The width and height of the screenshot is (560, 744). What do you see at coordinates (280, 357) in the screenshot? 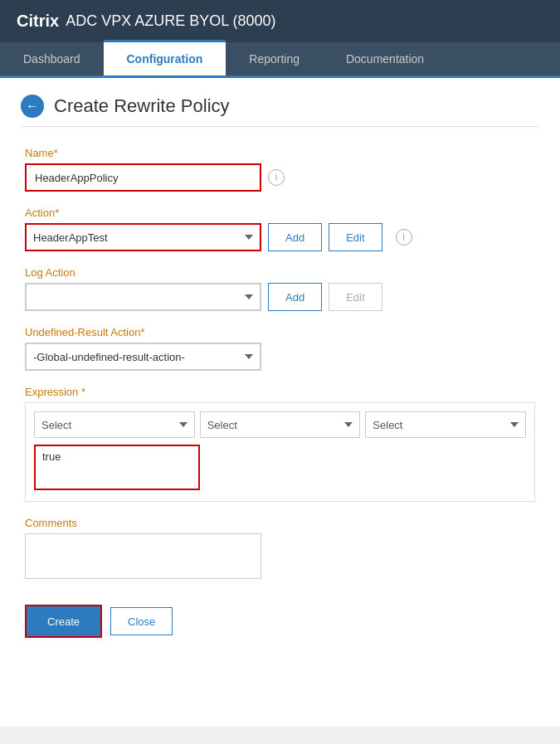
I see `undefined-action-row: -Global-undefined-result-action-` at bounding box center [280, 357].